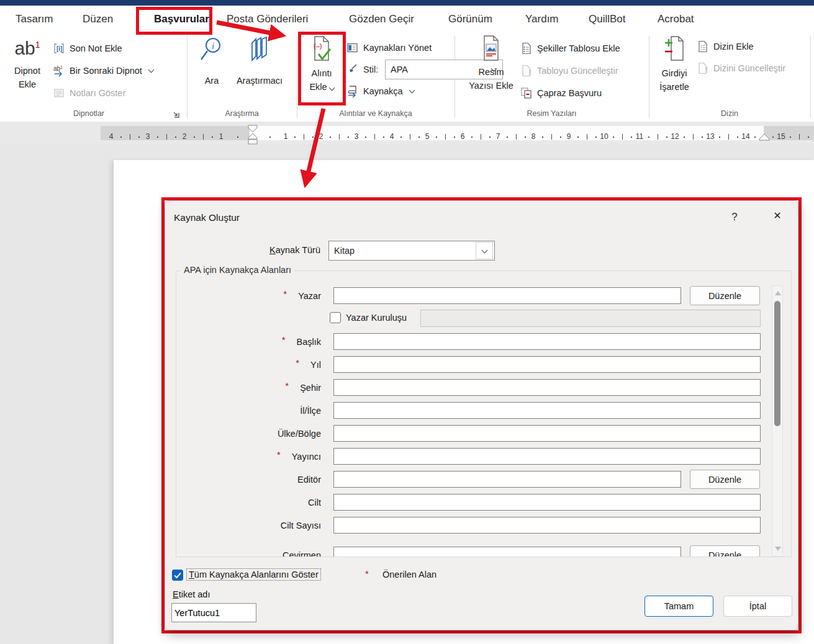 The width and height of the screenshot is (814, 644). I want to click on check-icon, so click(178, 575).